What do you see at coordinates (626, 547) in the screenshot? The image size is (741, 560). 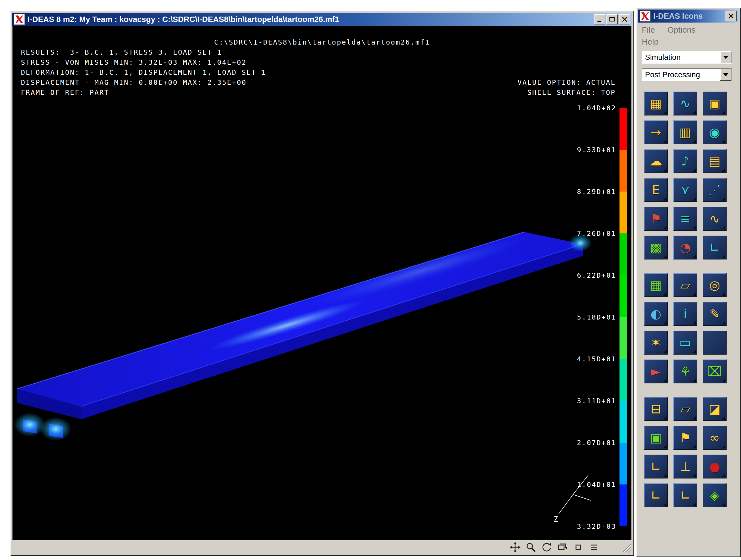 I see `resize-grip` at bounding box center [626, 547].